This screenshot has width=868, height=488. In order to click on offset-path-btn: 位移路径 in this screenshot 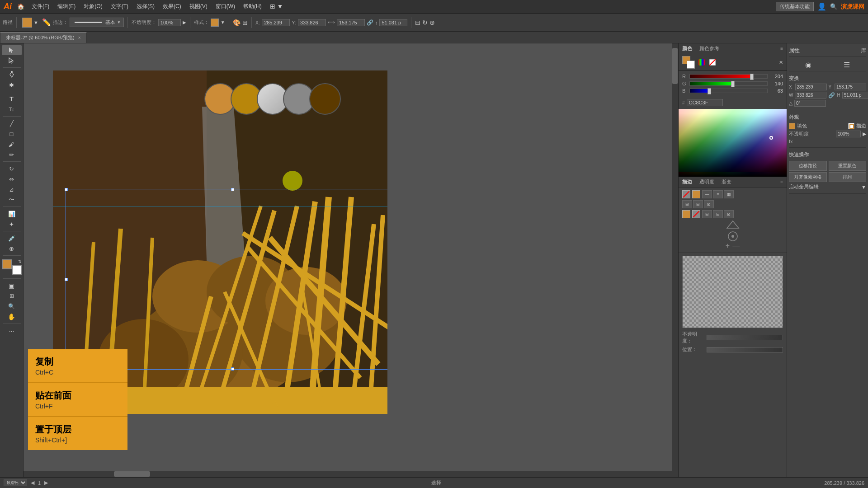, I will do `click(808, 166)`.